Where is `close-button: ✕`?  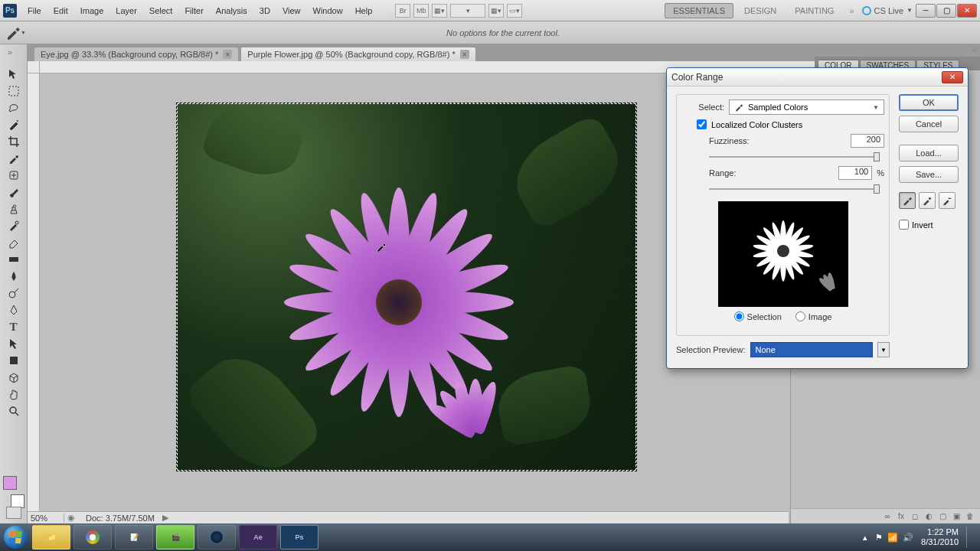 close-button: ✕ is located at coordinates (967, 11).